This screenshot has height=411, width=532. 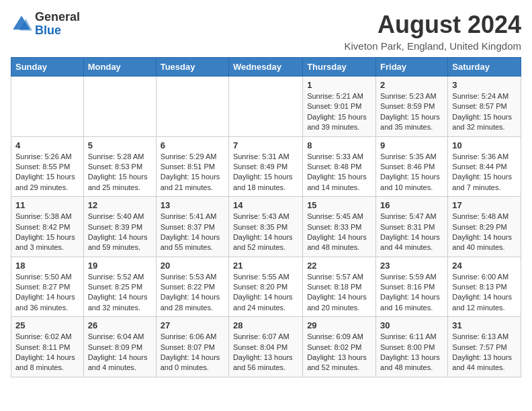 I want to click on day-number: 8, so click(x=339, y=145).